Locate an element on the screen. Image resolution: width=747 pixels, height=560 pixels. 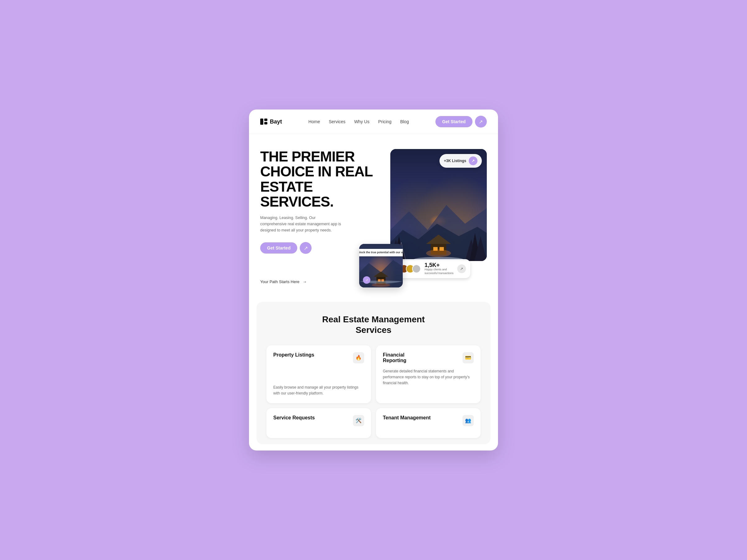
listings-badge: +3K Listings ↗ is located at coordinates (461, 161).